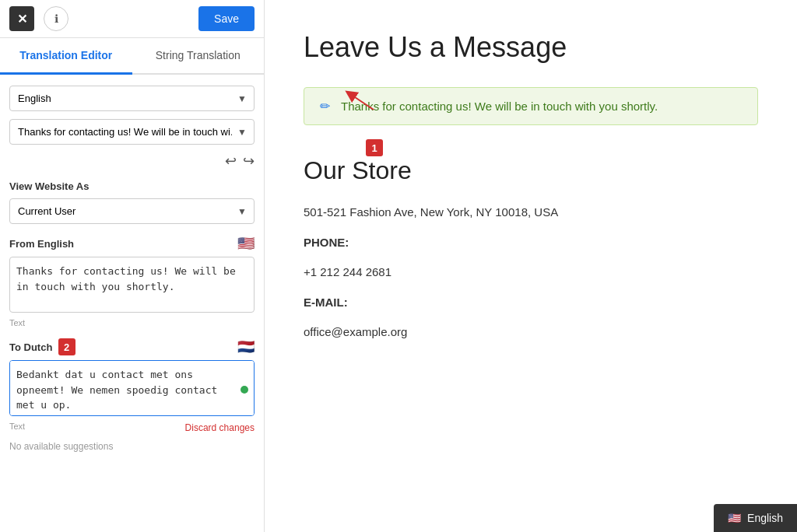  Describe the element at coordinates (755, 518) in the screenshot. I see `language-bar: 🇺🇸 English` at that location.